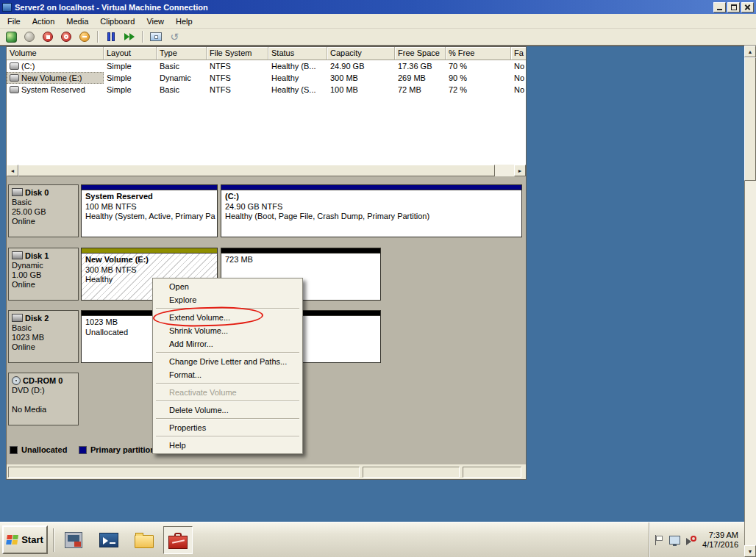 Image resolution: width=756 pixels, height=557 pixels. What do you see at coordinates (371, 211) in the screenshot?
I see `partition-c-drive: (C:) 24.90 GB NTFS Healthy (Boot, Page F…` at bounding box center [371, 211].